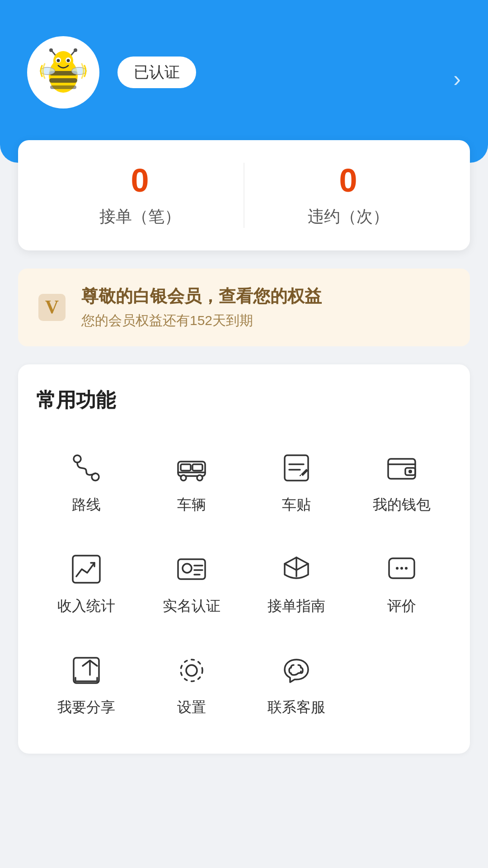 The image size is (488, 868). Describe the element at coordinates (202, 297) in the screenshot. I see `member-title: 尊敬的白银会员，查看您的权益` at that location.